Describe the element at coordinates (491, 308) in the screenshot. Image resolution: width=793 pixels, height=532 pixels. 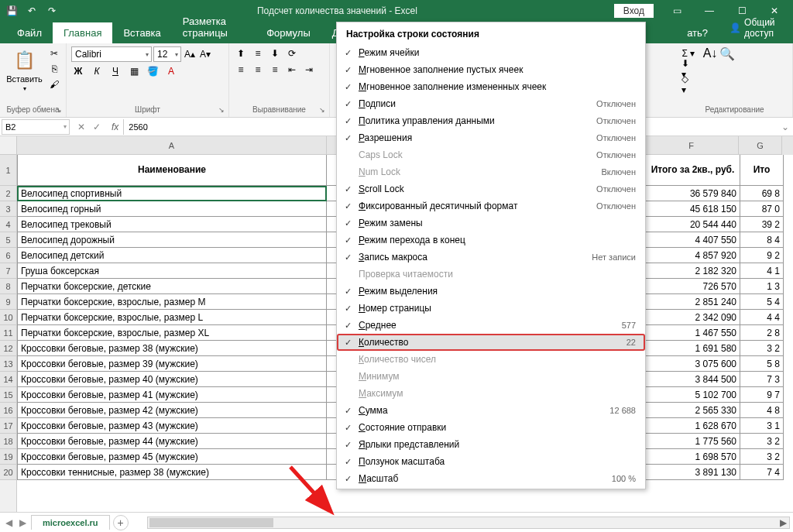
I see `context-menu-item: ✓Номер страницы` at that location.